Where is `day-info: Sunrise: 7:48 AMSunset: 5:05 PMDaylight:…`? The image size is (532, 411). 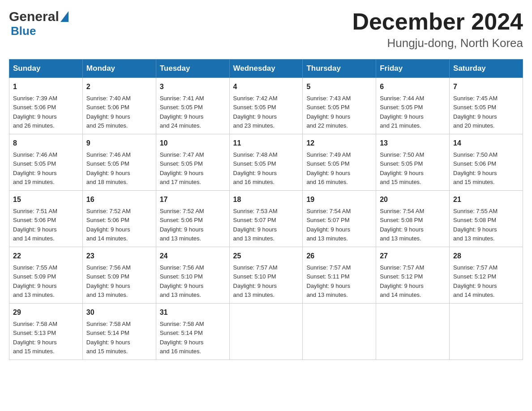
day-info: Sunrise: 7:48 AMSunset: 5:05 PMDaylight:… is located at coordinates (255, 168).